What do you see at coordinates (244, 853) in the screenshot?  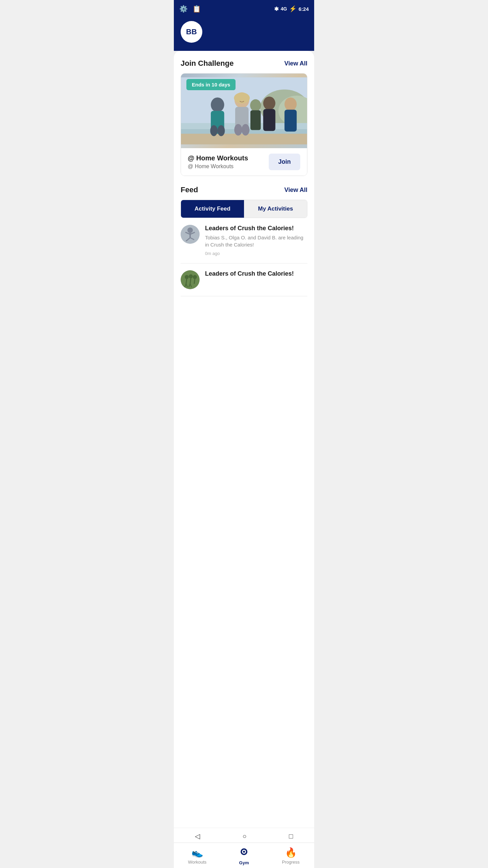 I see `gym-icon` at bounding box center [244, 853].